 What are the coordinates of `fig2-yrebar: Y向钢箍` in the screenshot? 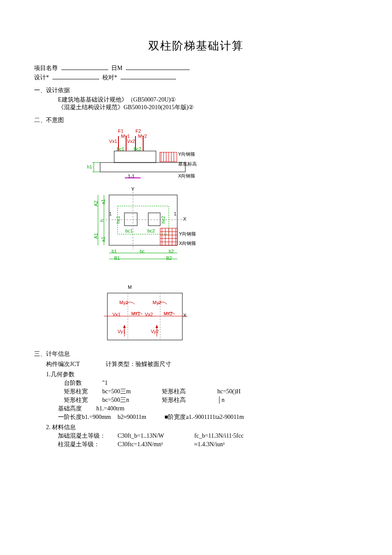 It's located at (187, 234).